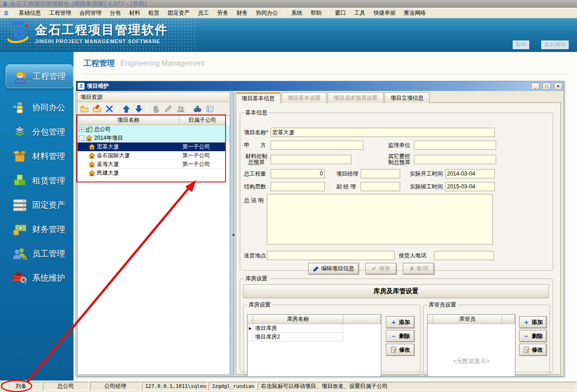  Describe the element at coordinates (314, 337) in the screenshot. I see `storeroom-row: 项目库房2` at that location.